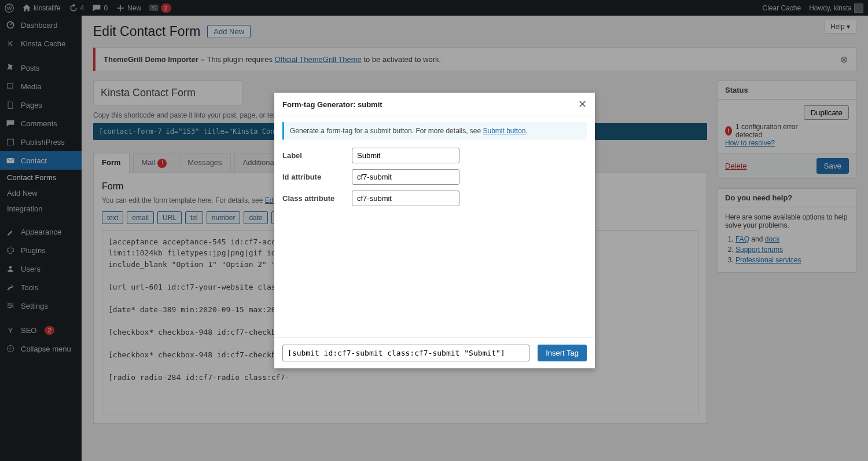 The height and width of the screenshot is (461, 868). What do you see at coordinates (332, 104) in the screenshot?
I see `modal-title: Form-tag Generator: submit` at bounding box center [332, 104].